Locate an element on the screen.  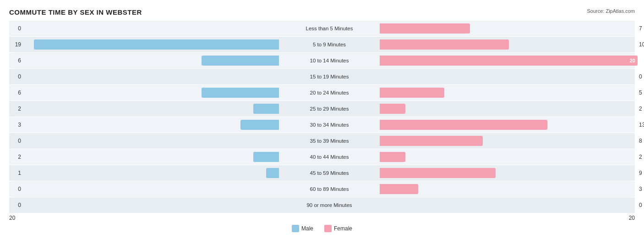
table-row: 620 to 24 Minutes5 is located at coordinates (322, 93).